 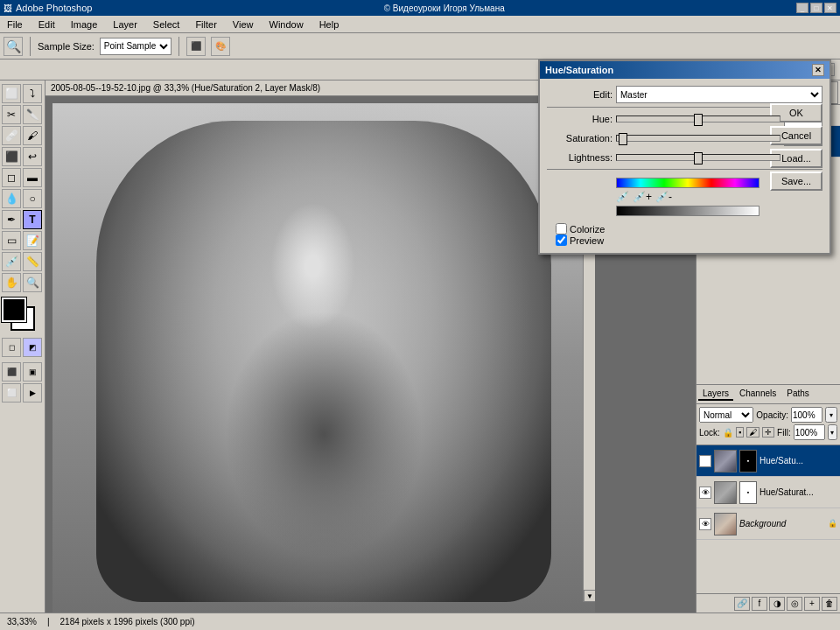 I want to click on sat-slider-thumb, so click(x=623, y=139).